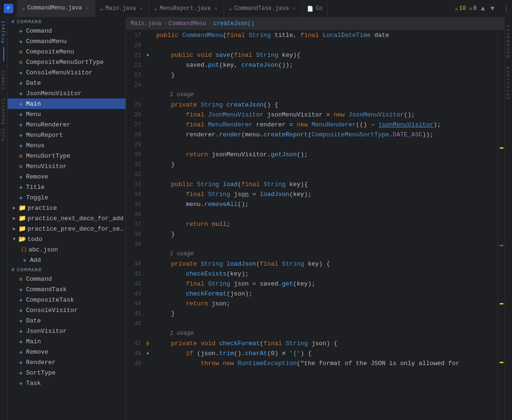 Image resolution: width=512 pixels, height=420 pixels. Describe the element at coordinates (9, 9) in the screenshot. I see `project-icon: P` at that location.